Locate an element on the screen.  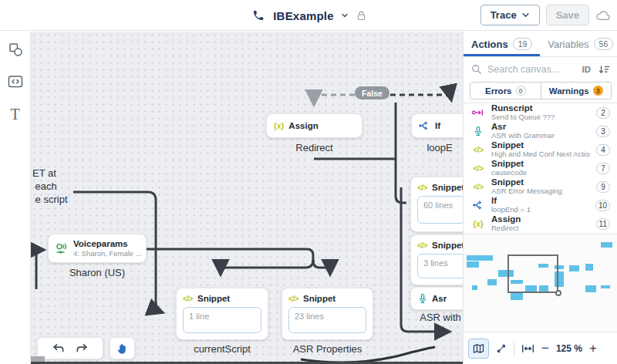
snippet-lines-box: 1 line is located at coordinates (222, 320).